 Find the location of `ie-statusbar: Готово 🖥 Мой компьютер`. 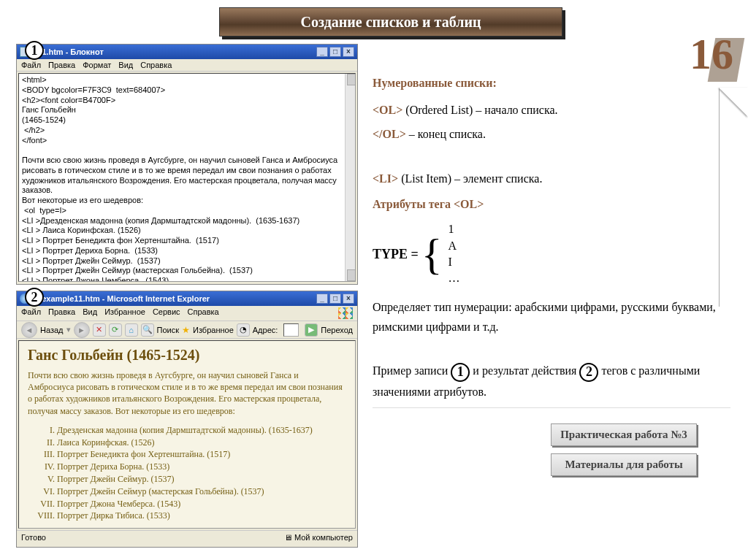

ie-statusbar: Готово 🖥 Мой компьютер is located at coordinates (187, 537).